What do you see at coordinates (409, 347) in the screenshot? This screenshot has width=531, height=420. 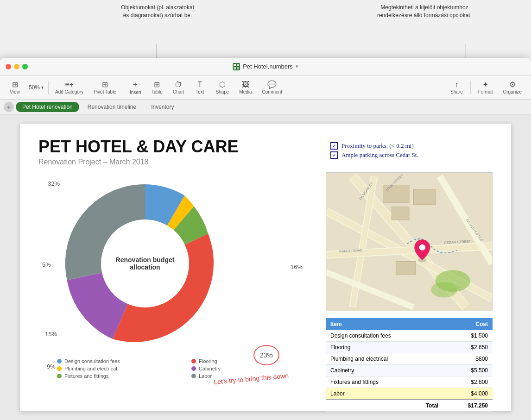 I see `table-row: Flooring$2,650` at bounding box center [409, 347].